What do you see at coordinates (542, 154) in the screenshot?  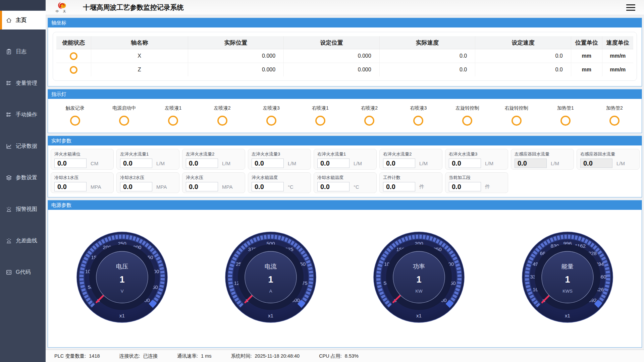 I see `param-label: 左感应器回水流量` at bounding box center [542, 154].